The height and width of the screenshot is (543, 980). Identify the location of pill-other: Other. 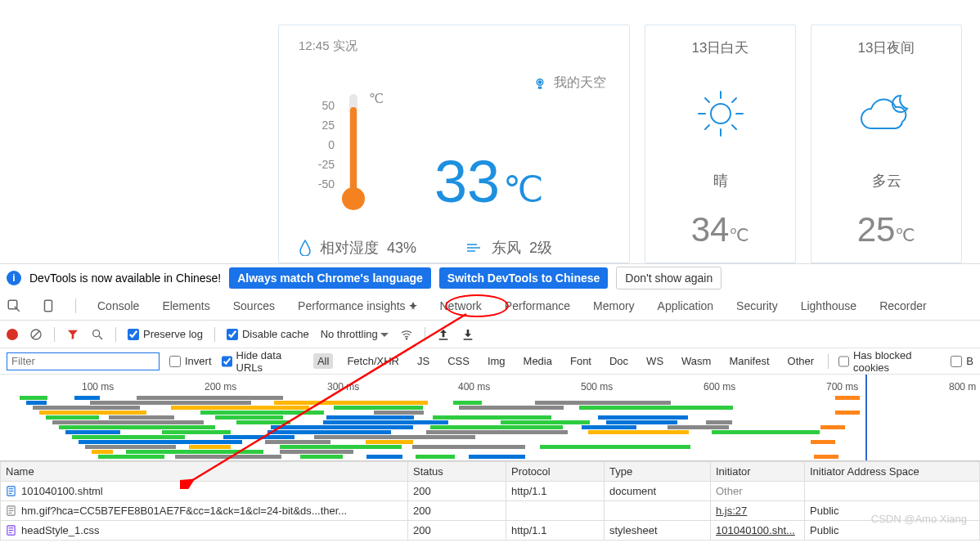
(802, 361).